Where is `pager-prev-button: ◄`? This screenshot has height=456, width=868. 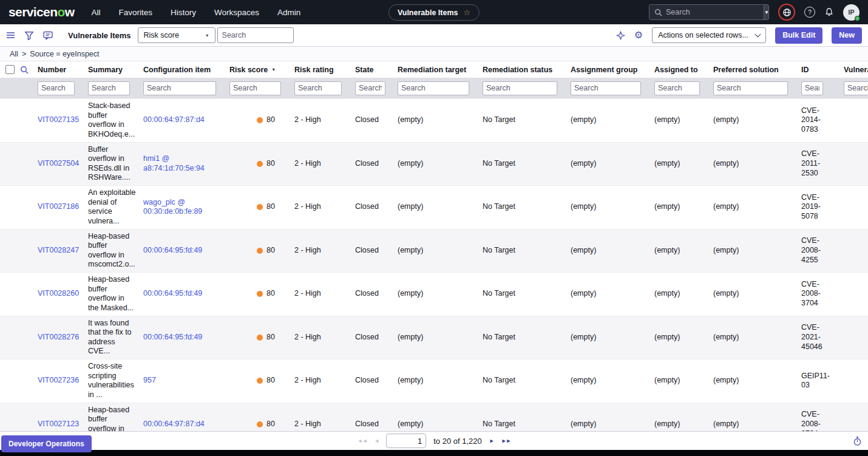 pager-prev-button: ◄ is located at coordinates (376, 441).